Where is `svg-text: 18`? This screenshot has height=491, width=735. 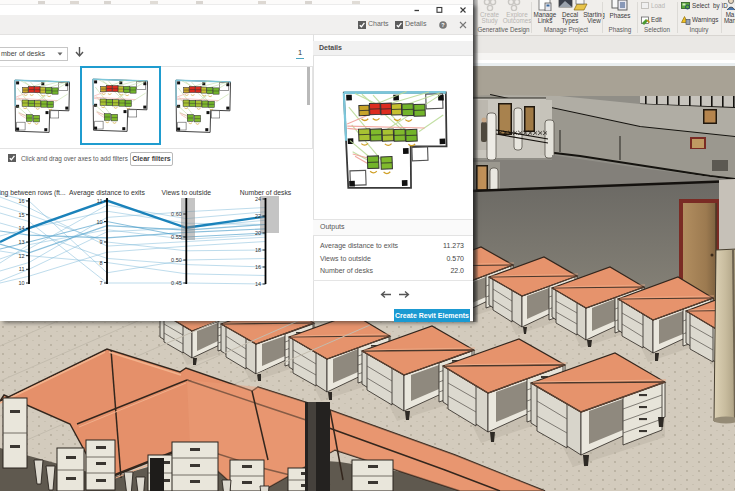 svg-text: 18 is located at coordinates (258, 250).